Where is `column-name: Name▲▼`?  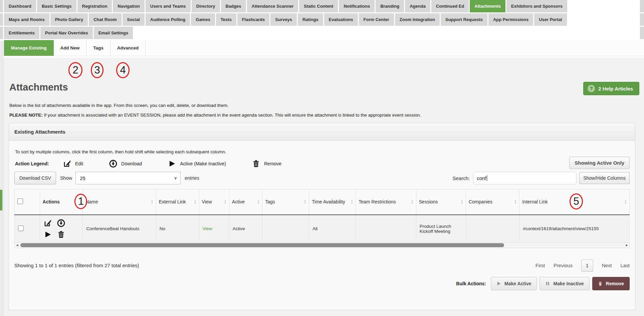 column-name: Name▲▼ is located at coordinates (120, 202).